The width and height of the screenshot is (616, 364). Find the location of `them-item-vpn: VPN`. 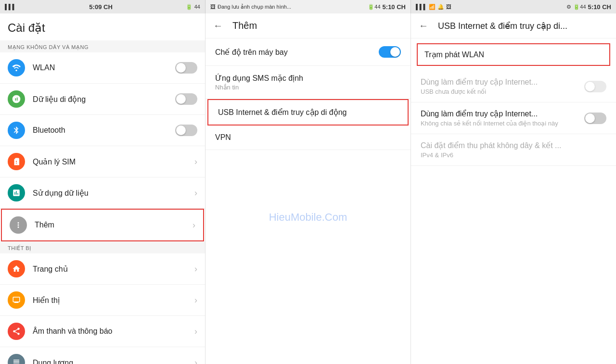

them-item-vpn: VPN is located at coordinates (308, 138).